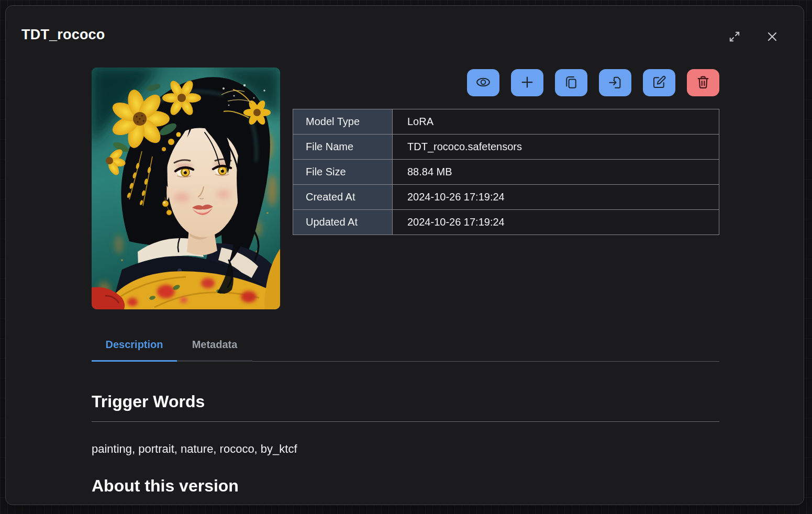 Image resolution: width=812 pixels, height=514 pixels. What do you see at coordinates (343, 172) in the screenshot?
I see `detail-label: File Size` at bounding box center [343, 172].